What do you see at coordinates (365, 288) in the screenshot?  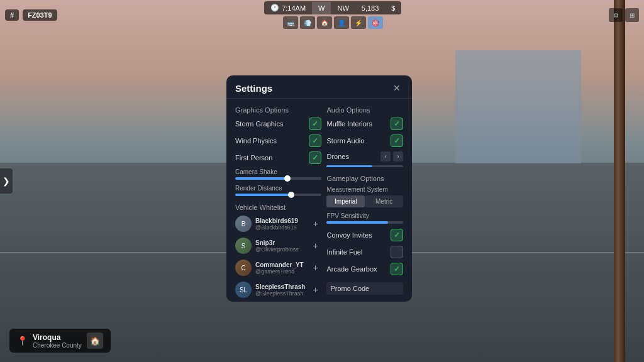 I see `promo-code-row: Promo Code` at bounding box center [365, 288].